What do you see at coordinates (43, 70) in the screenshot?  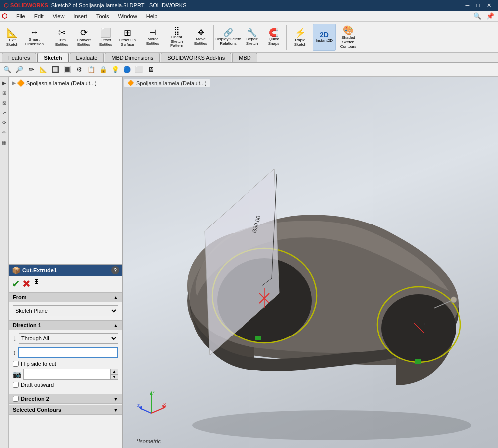 I see `tb2-dim: 📐` at bounding box center [43, 70].